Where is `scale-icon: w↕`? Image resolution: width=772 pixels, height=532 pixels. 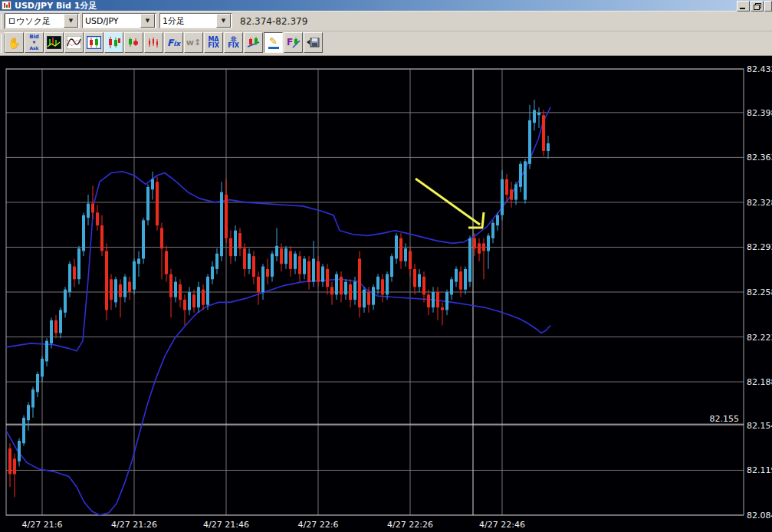 scale-icon: w↕ is located at coordinates (193, 43).